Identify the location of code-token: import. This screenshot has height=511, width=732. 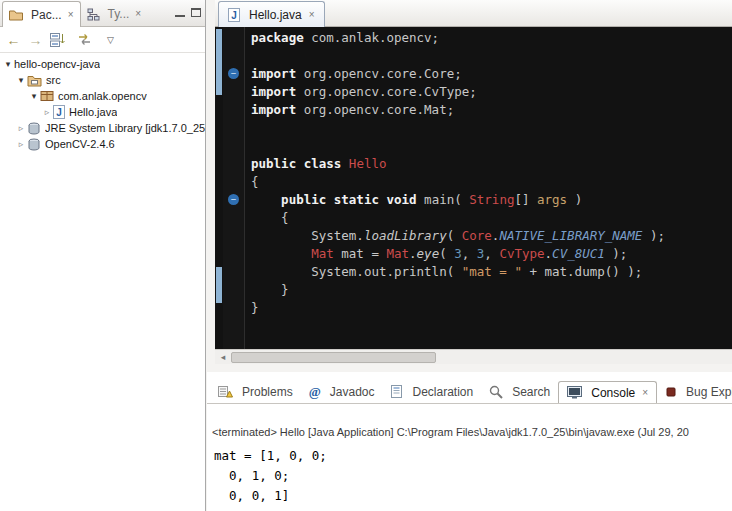
(274, 110).